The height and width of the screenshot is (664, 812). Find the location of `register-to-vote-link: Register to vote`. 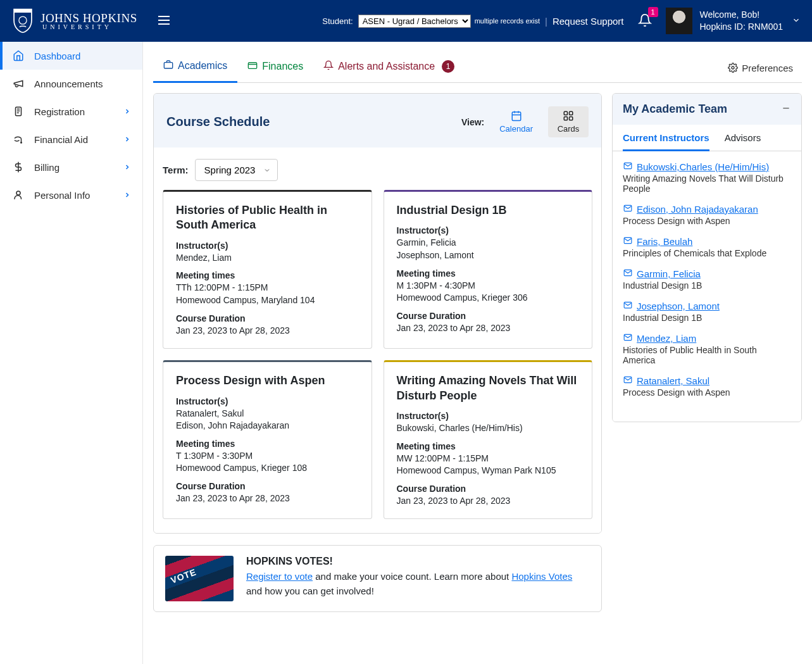

register-to-vote-link: Register to vote is located at coordinates (280, 576).